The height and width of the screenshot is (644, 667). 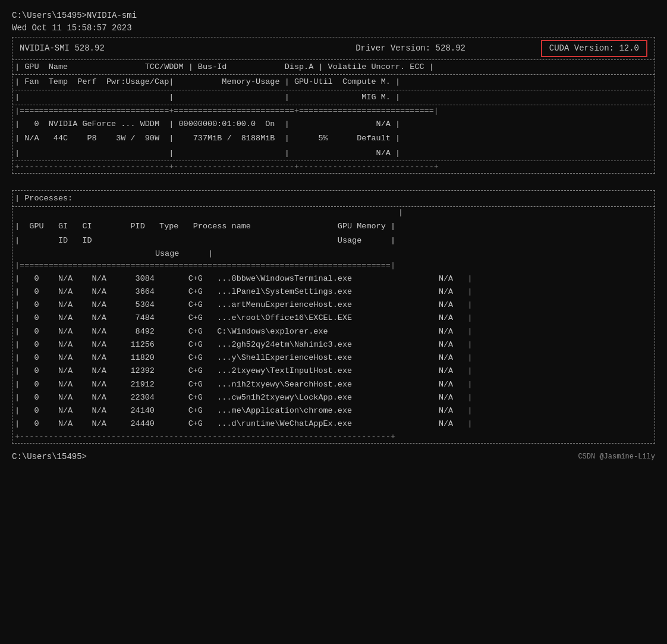 I want to click on processes-header: | Processes:, so click(x=334, y=199).